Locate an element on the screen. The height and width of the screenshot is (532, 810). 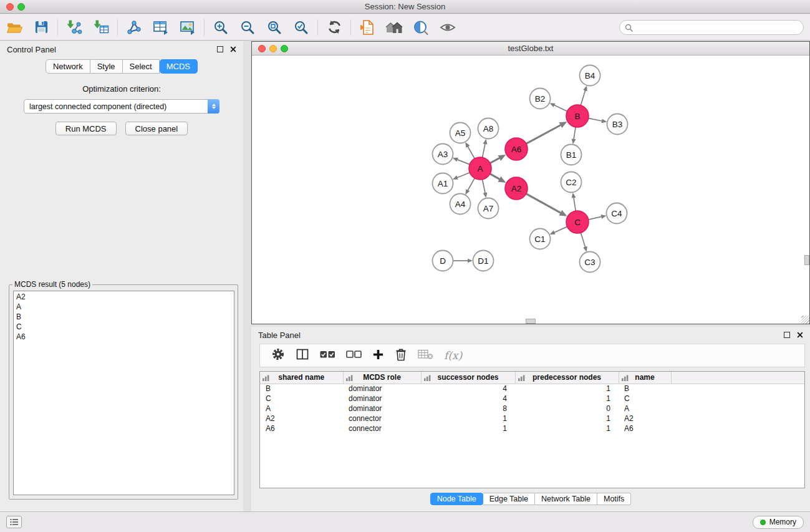
deselect-all-button is located at coordinates (354, 355).